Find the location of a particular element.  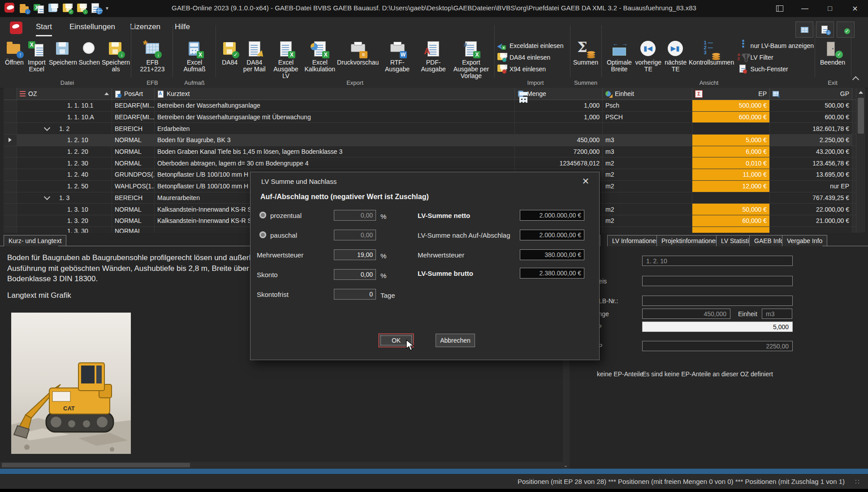

summen-button: Σ Summen is located at coordinates (586, 53).